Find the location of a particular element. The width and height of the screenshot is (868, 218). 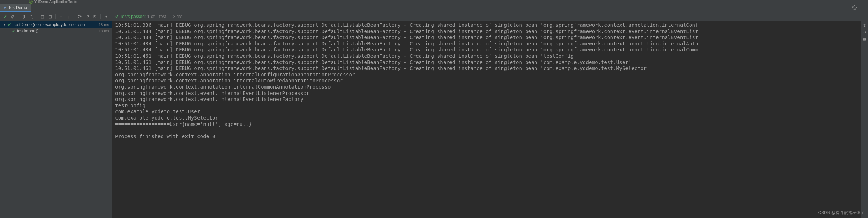

print-icon: 🖶 is located at coordinates (864, 40).